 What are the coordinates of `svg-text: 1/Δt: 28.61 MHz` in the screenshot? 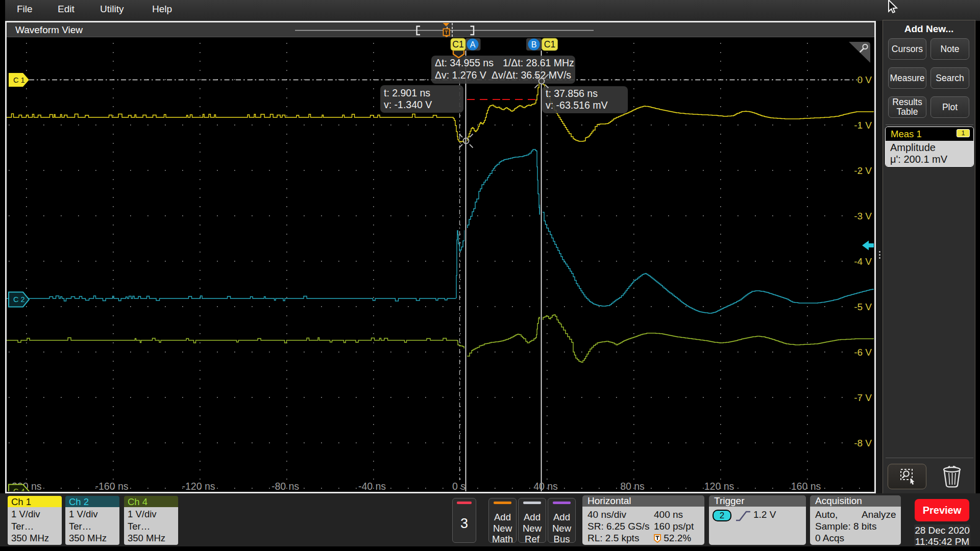 It's located at (538, 63).